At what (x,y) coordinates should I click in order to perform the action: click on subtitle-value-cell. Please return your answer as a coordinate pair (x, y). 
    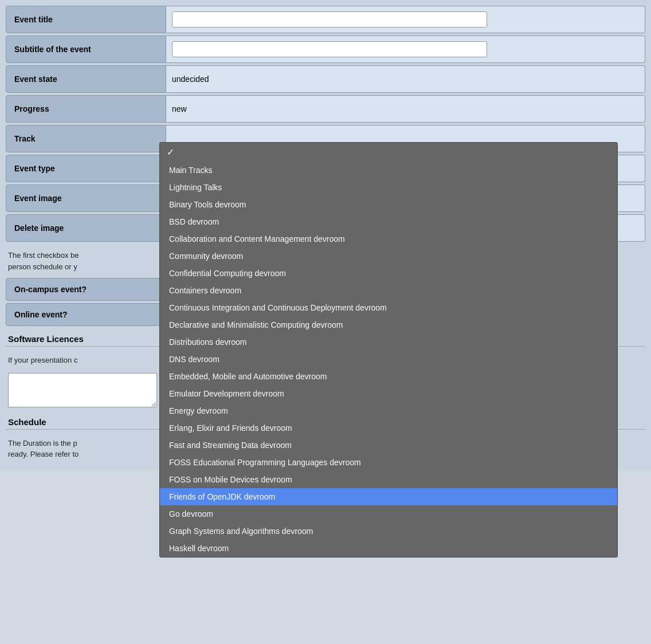
    Looking at the image, I should click on (406, 49).